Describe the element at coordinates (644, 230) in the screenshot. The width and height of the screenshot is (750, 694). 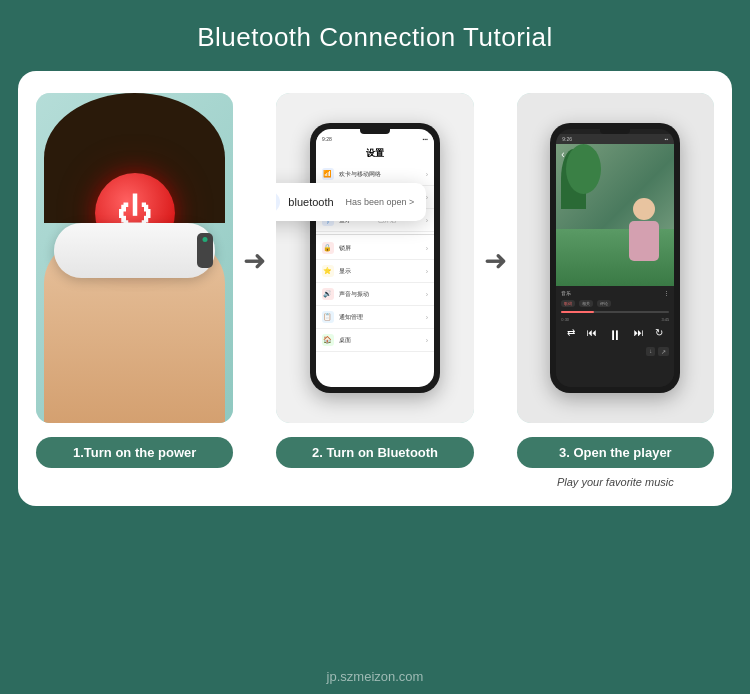
I see `person` at that location.